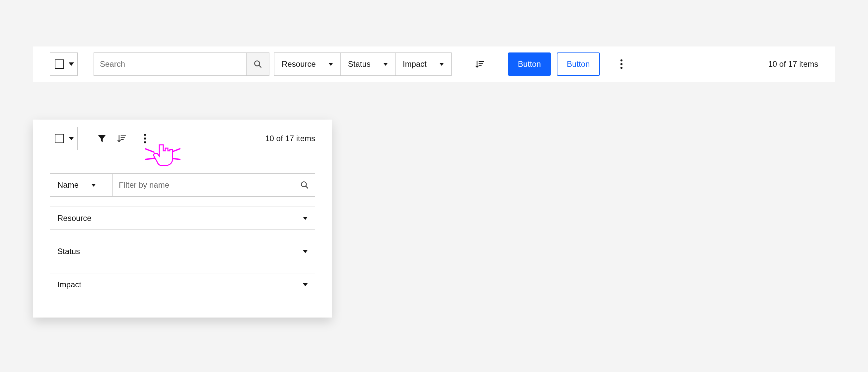  I want to click on compact-toolbar: 10 of 17 items, so click(183, 138).